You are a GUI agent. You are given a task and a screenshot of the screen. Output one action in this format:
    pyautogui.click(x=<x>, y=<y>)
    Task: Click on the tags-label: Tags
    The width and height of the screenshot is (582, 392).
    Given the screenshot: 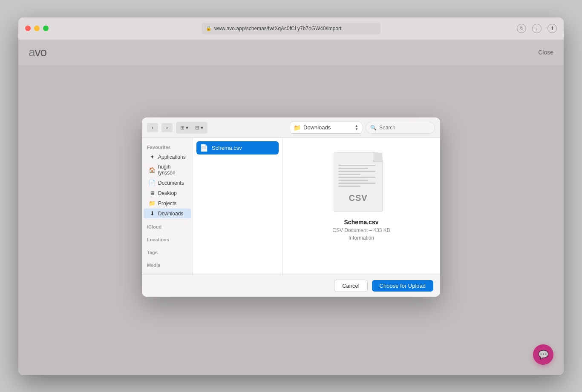 What is the action you would take?
    pyautogui.click(x=167, y=252)
    